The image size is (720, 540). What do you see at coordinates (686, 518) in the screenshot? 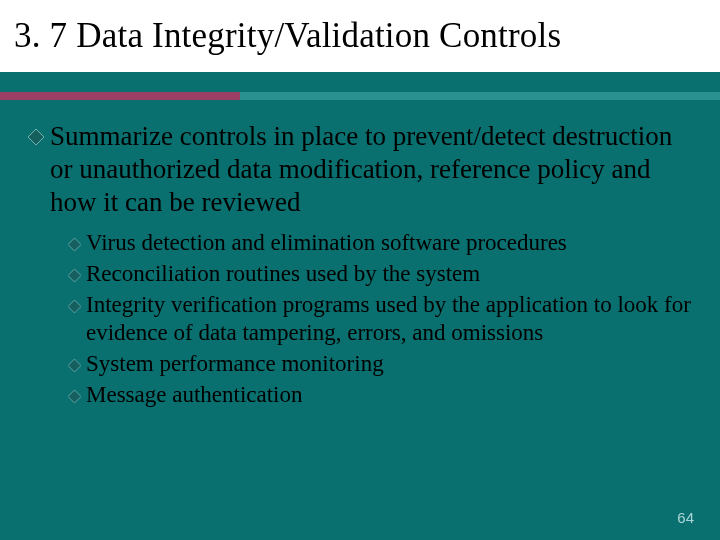
I see `page-number: 64` at bounding box center [686, 518].